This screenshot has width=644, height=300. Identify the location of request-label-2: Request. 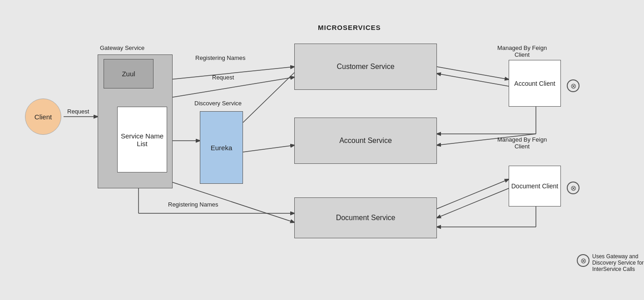
(223, 77).